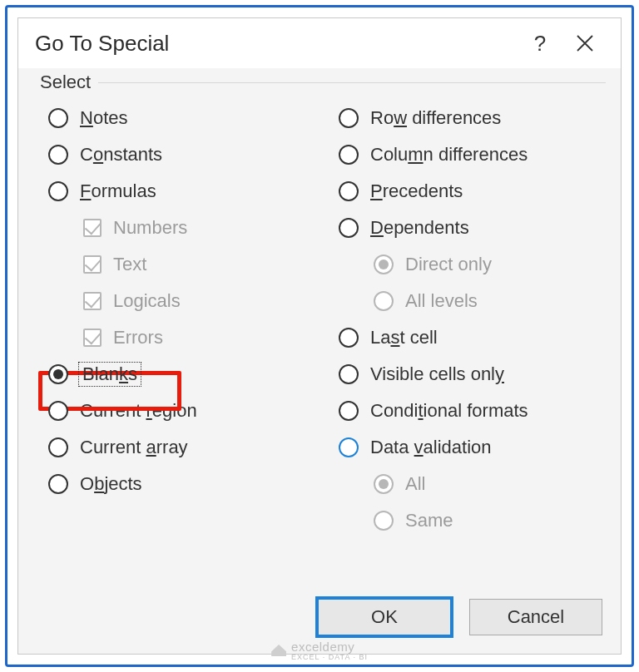 Image resolution: width=639 pixels, height=672 pixels. What do you see at coordinates (175, 191) in the screenshot?
I see `radio-formulas: Formulas` at bounding box center [175, 191].